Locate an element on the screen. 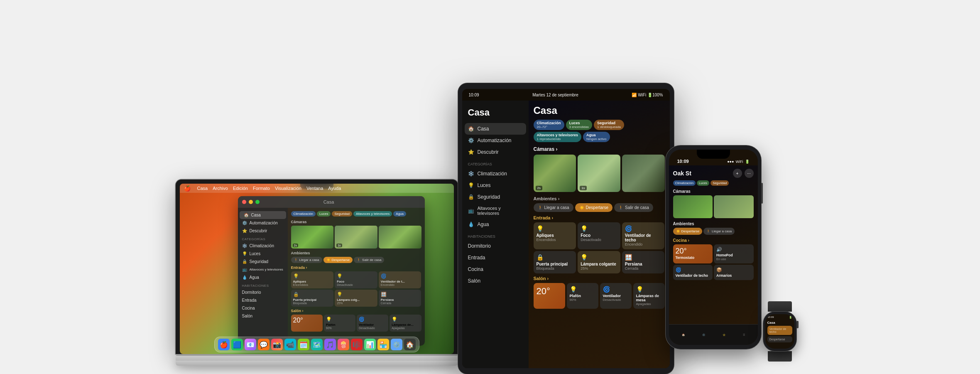  ipad-cam-2: 1s is located at coordinates (599, 173).